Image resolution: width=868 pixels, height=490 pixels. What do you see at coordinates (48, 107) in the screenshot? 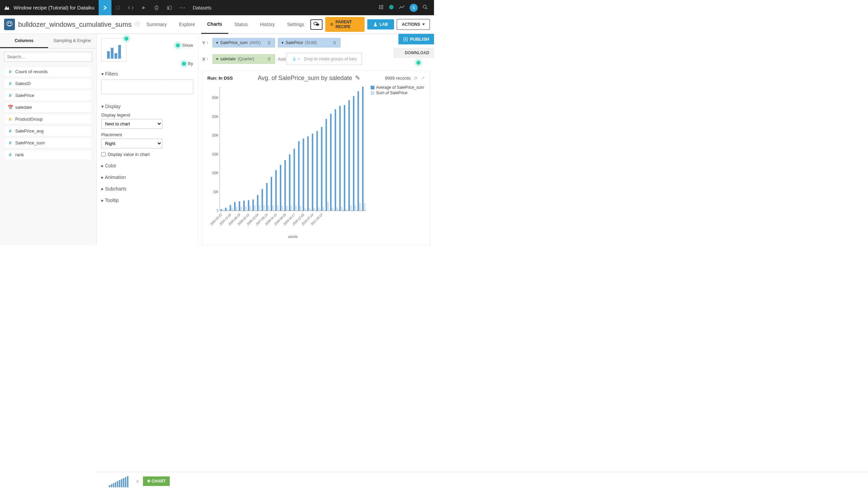
I see `column-item: 📅saledate` at bounding box center [48, 107].